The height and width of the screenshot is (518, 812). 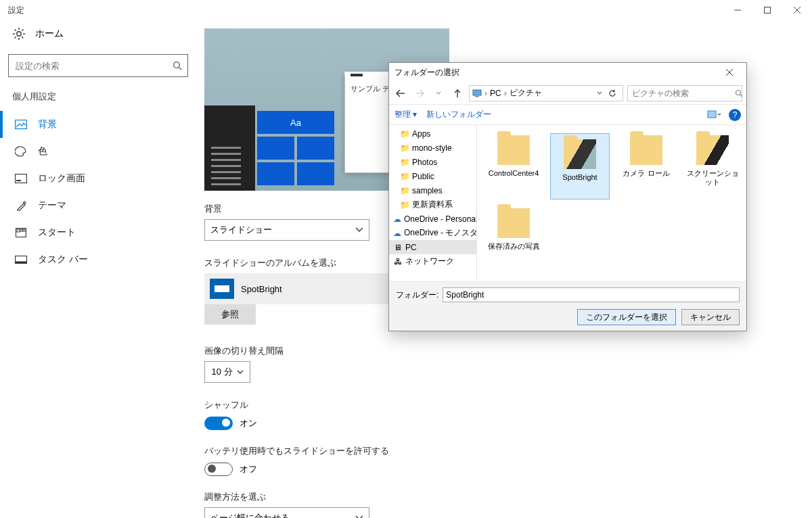 What do you see at coordinates (219, 423) in the screenshot?
I see `shuffle-toggle` at bounding box center [219, 423].